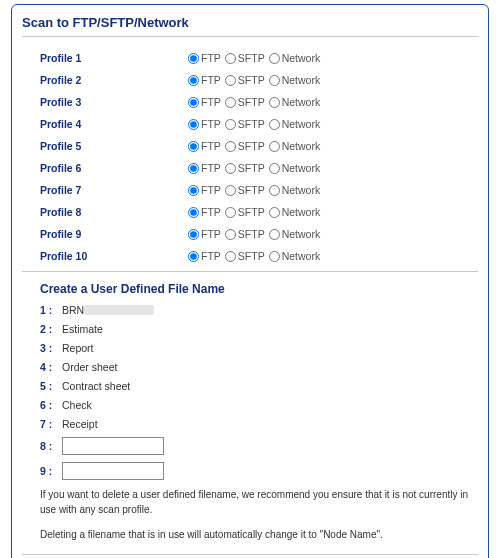 This screenshot has height=558, width=500. I want to click on profile-label: Profile 7, so click(114, 190).